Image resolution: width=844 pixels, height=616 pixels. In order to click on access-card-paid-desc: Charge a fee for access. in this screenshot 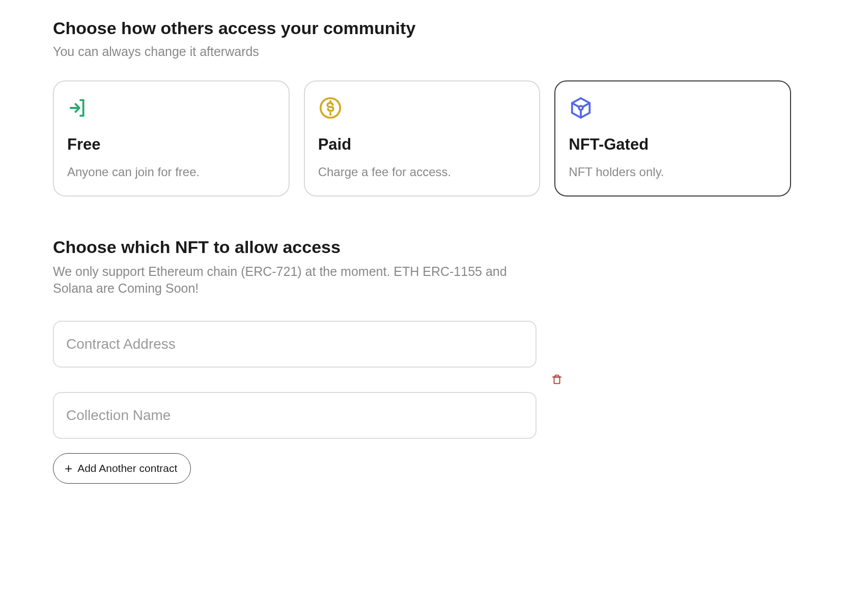, I will do `click(423, 172)`.